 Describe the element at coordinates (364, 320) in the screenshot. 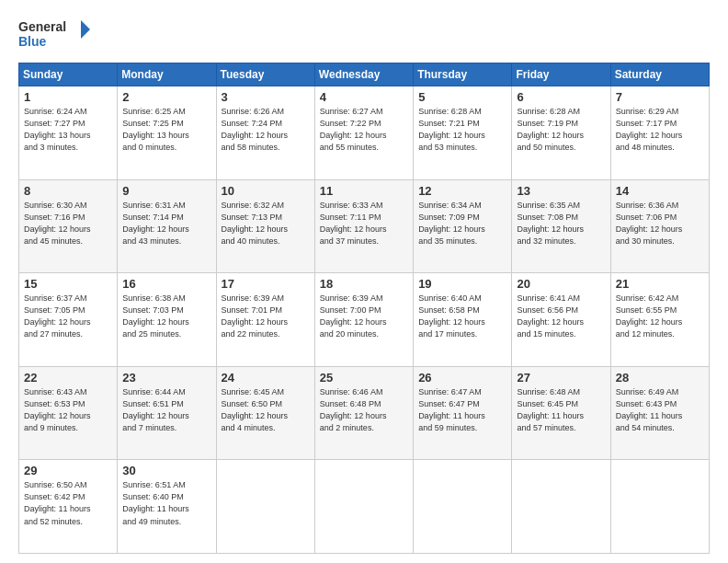

I see `calendar-cell: 18Sunrise: 6:39 AMSunset: 7:00 PMDayligh…` at that location.